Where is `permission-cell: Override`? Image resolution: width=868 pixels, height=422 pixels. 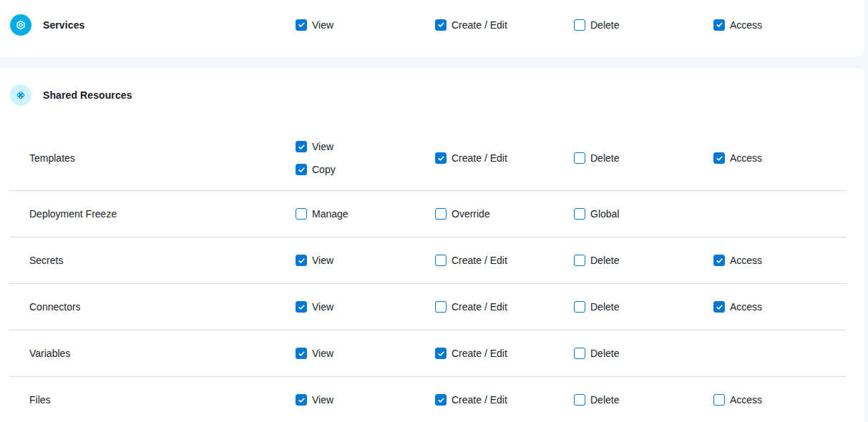 permission-cell: Override is located at coordinates (504, 214).